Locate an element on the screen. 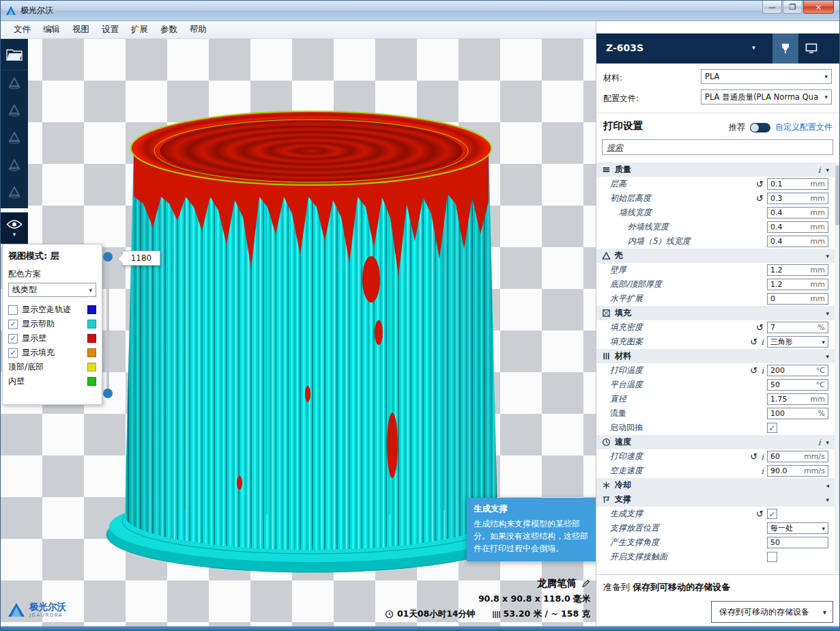 The width and height of the screenshot is (840, 631). setting-input: 1.75mm is located at coordinates (798, 399).